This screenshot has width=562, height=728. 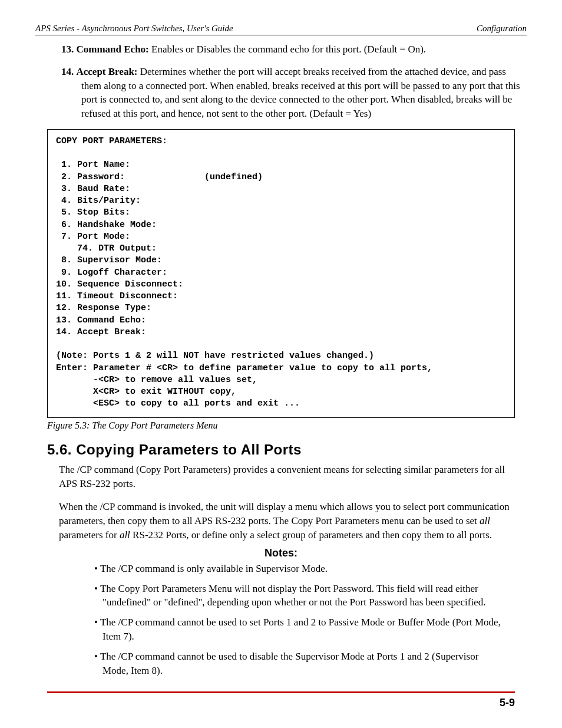 I want to click on page-number: 5-9, so click(x=275, y=703).